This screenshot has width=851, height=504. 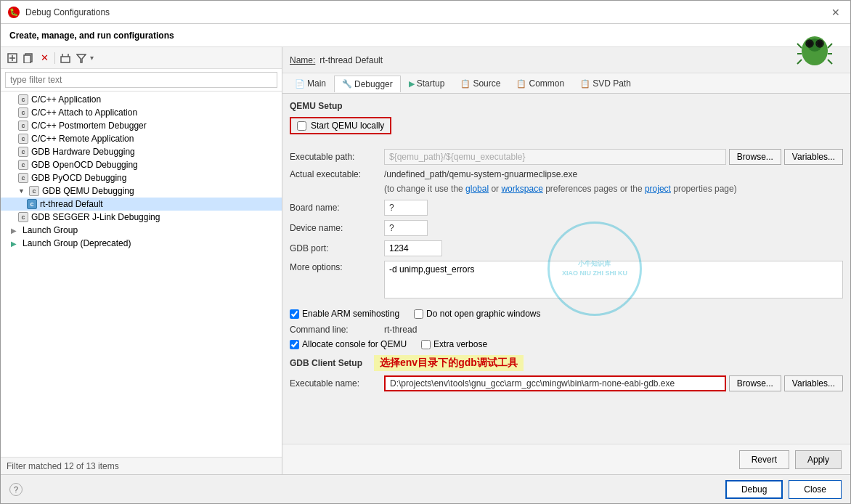 I want to click on view-menu-button: ▾, so click(x=91, y=58).